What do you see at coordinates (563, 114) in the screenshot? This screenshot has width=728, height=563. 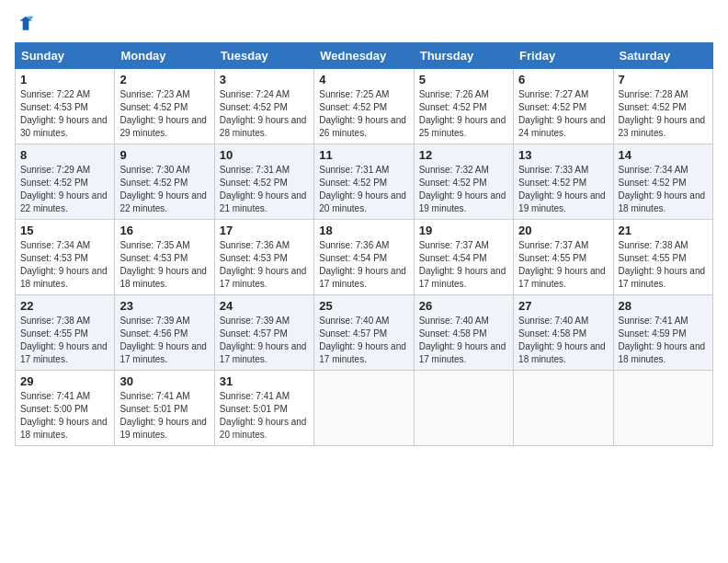 I see `day-info: Sunrise: 7:27 AMSunset: 4:52 PMDaylight:…` at bounding box center [563, 114].